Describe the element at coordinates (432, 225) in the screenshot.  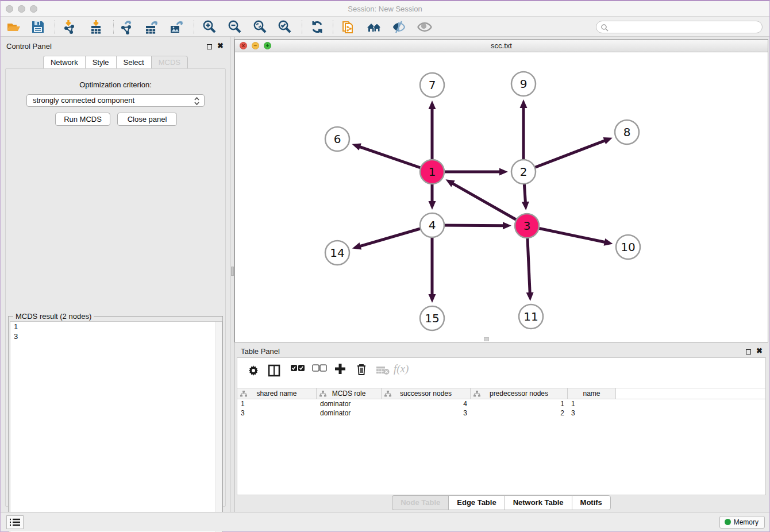
I see `node-label-4: 4` at that location.